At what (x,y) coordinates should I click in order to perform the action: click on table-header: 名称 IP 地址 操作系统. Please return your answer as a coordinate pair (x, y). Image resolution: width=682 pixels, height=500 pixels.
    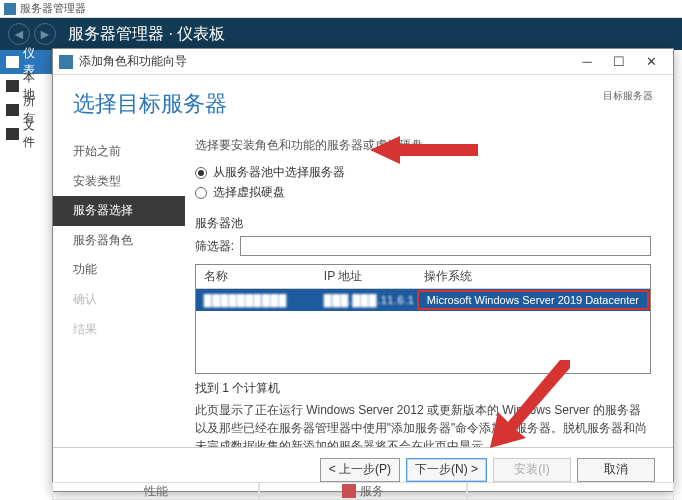
    Looking at the image, I should click on (423, 277).